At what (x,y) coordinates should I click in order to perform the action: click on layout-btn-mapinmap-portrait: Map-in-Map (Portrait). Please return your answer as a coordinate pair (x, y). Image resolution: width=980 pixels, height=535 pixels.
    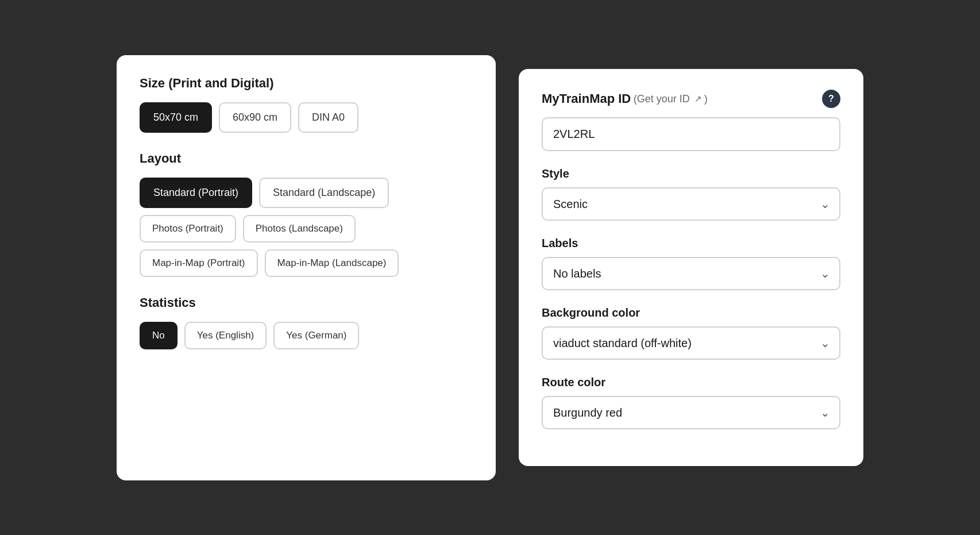
    Looking at the image, I should click on (199, 263).